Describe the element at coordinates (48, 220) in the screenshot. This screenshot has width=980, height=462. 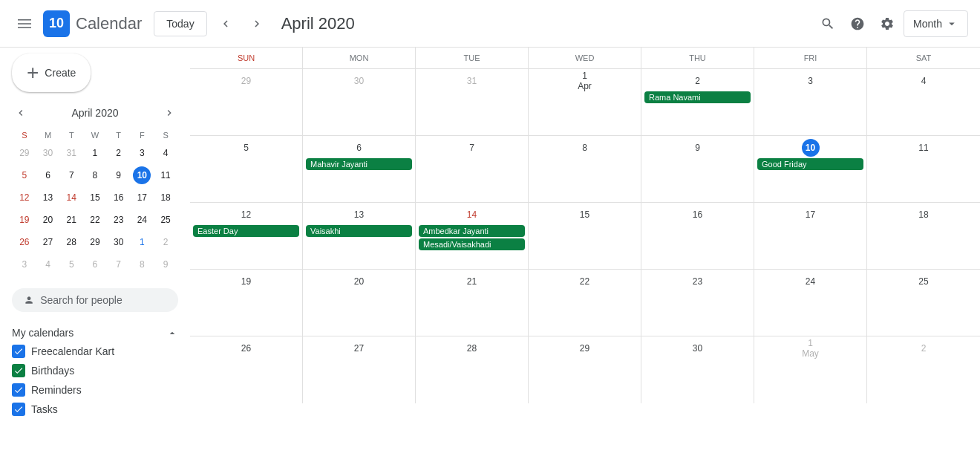
I see `mini-cal-day: 20` at that location.